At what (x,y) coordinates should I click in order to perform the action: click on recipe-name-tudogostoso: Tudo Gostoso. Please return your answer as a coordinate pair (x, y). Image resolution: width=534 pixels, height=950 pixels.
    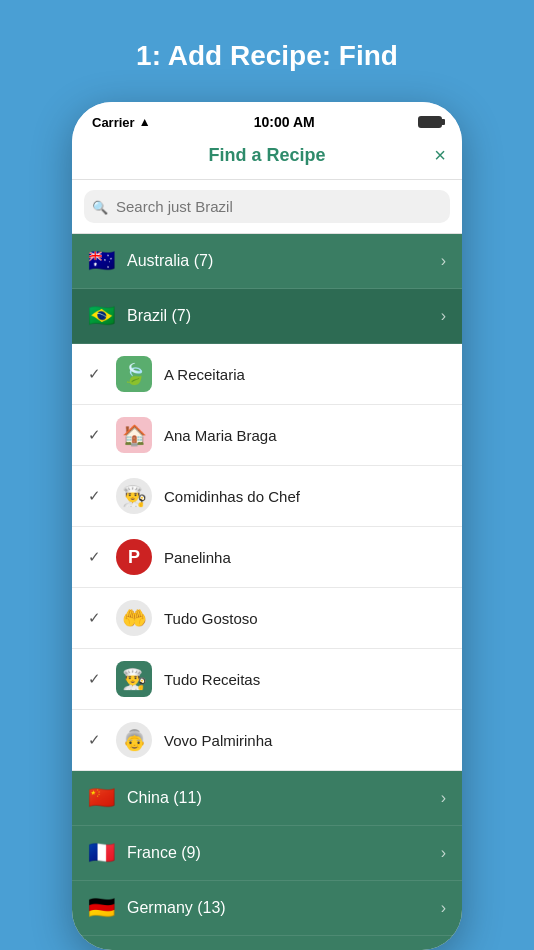
    Looking at the image, I should click on (305, 618).